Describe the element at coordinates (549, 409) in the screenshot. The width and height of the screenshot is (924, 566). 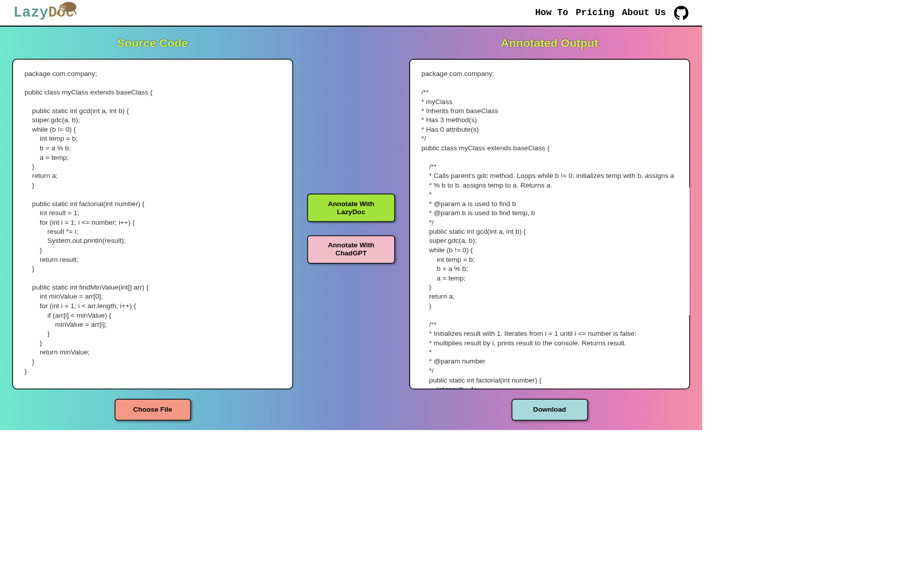
I see `download-button: Download` at that location.